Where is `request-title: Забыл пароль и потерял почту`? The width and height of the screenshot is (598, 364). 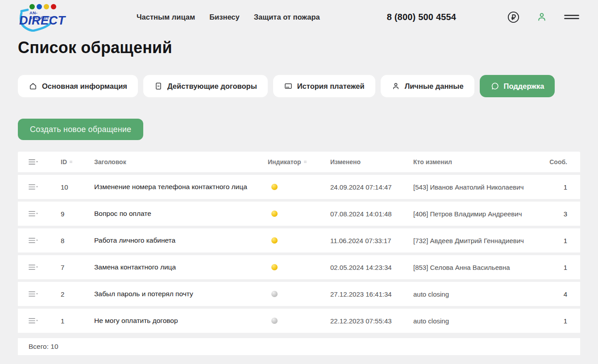 request-title: Забыл пароль и потерял почту is located at coordinates (181, 294).